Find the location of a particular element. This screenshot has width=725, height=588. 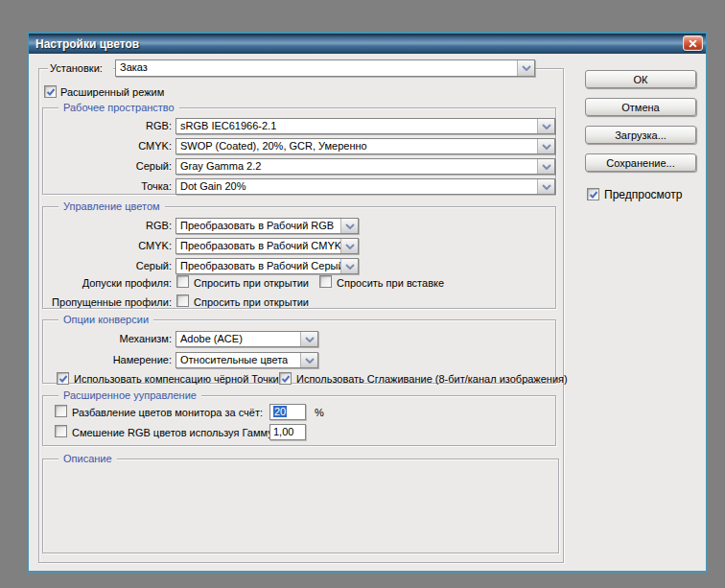

cmyk-workspace-select: SWOP (Coated), 20%, GCR, Умеренно is located at coordinates (365, 146).